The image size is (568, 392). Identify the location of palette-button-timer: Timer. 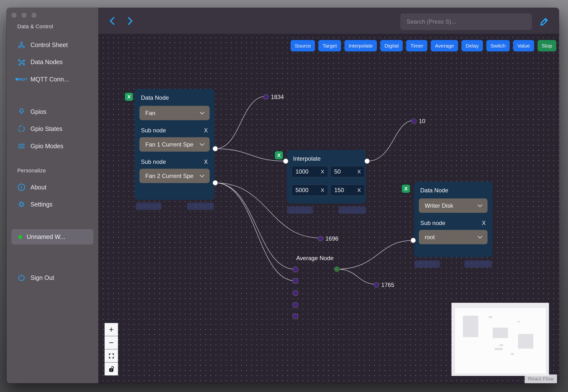
(417, 46).